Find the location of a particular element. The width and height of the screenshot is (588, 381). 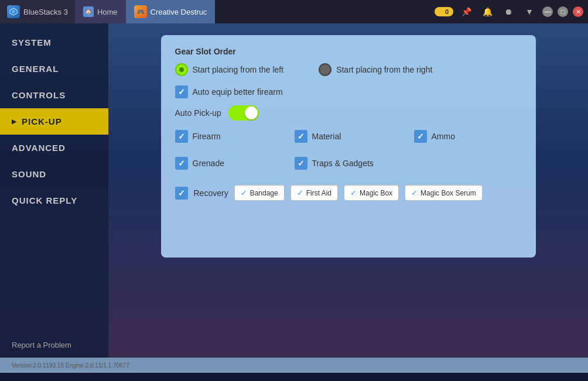

material-checkbox: ✓ is located at coordinates (301, 136).